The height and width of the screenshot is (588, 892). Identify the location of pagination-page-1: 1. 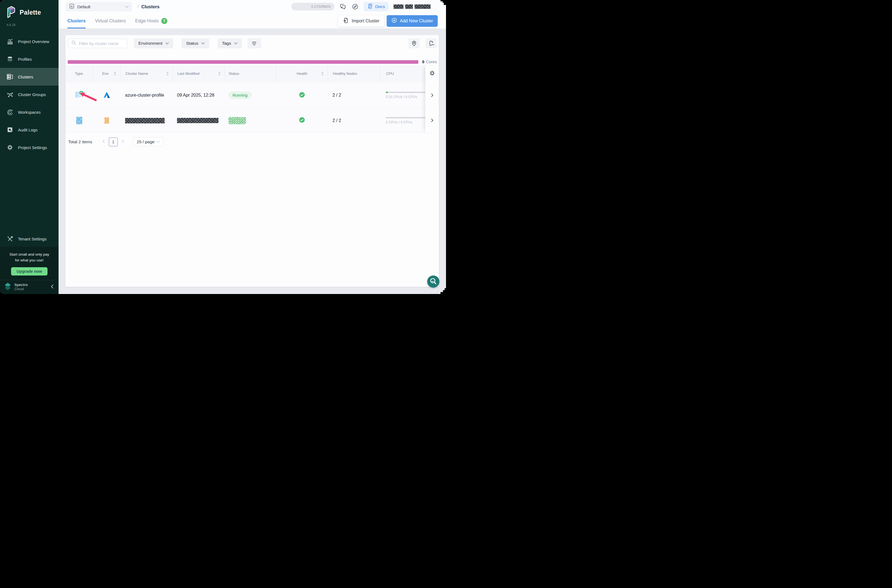
(113, 142).